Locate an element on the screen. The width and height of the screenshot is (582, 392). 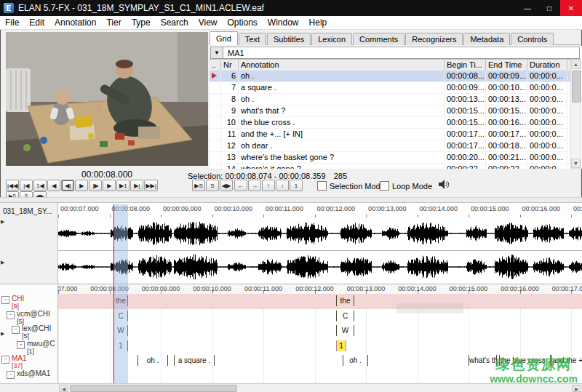
tier-label-lex@chi: −lex@CHI[5] is located at coordinates (31, 332).